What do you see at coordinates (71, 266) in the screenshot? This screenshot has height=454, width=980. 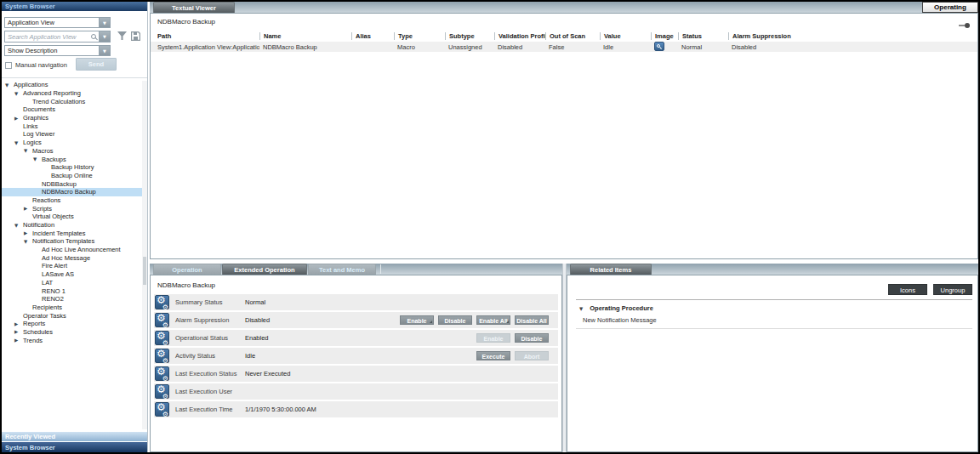 I see `tree-item-fire-alert: Fire Alert` at bounding box center [71, 266].